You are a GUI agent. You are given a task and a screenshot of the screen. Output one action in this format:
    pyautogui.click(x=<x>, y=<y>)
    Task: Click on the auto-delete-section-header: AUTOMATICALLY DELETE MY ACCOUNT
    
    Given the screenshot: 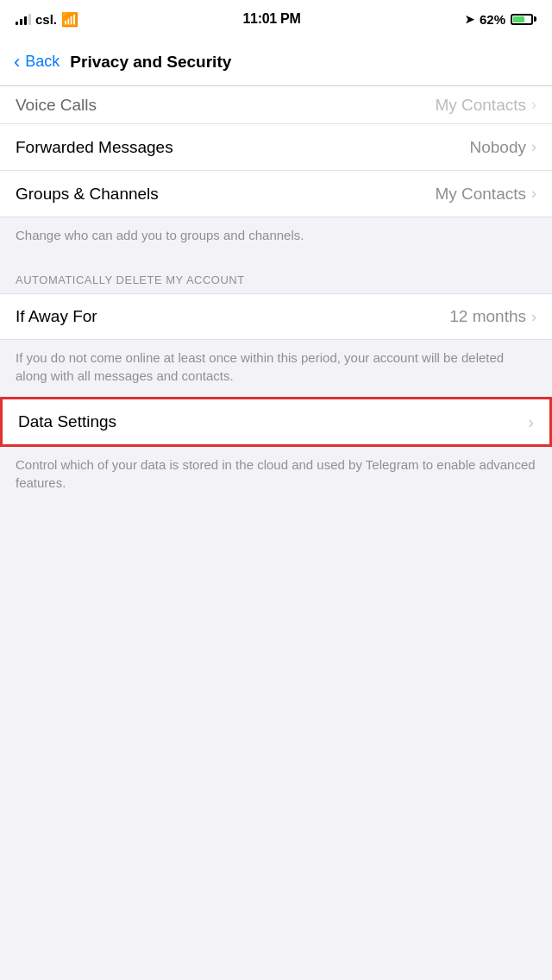 What is the action you would take?
    pyautogui.click(x=276, y=274)
    